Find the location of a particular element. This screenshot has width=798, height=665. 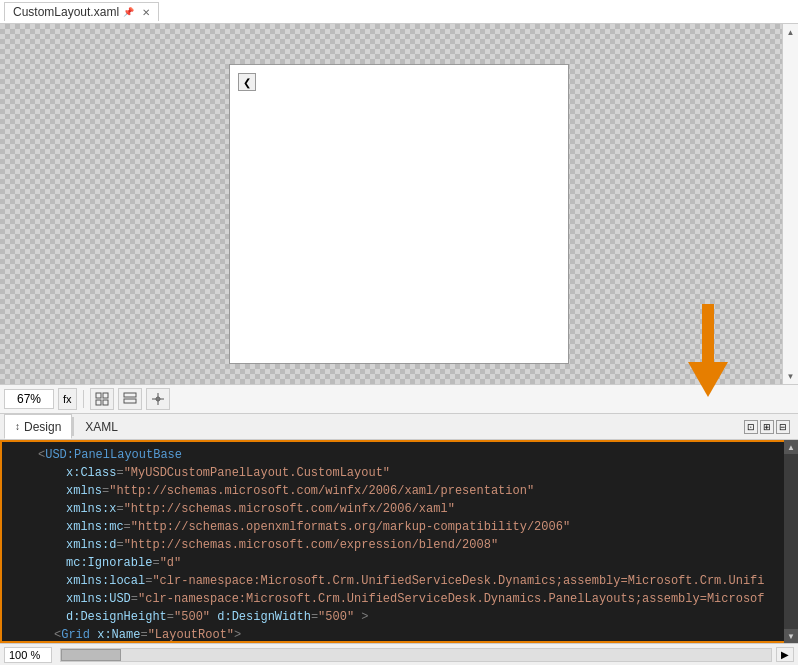

bottom-scrollbar is located at coordinates (416, 655).